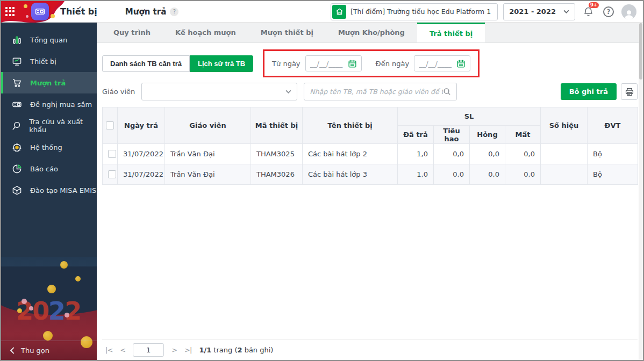  What do you see at coordinates (148, 350) in the screenshot?
I see `page-number-input: 1` at bounding box center [148, 350].